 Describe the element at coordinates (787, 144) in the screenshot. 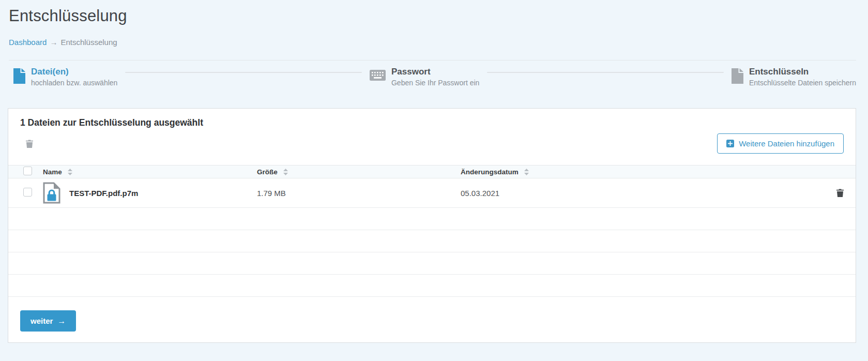

I see `add-files-label: Weitere Dateien hinzufügen` at that location.